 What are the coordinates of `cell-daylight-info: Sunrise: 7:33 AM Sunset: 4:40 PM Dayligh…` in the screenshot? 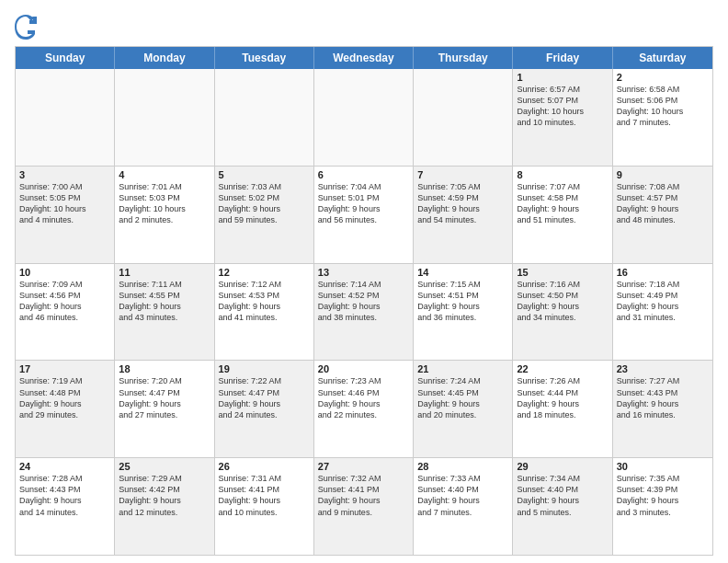 It's located at (463, 495).